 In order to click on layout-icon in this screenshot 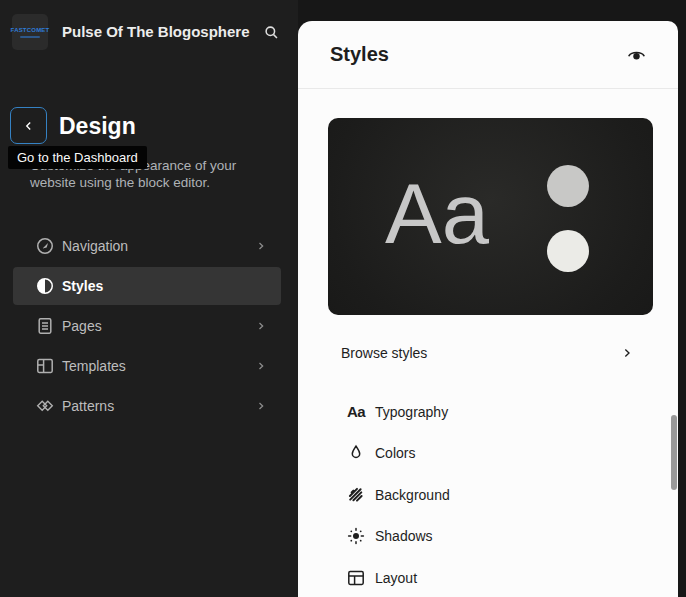, I will do `click(356, 578)`.